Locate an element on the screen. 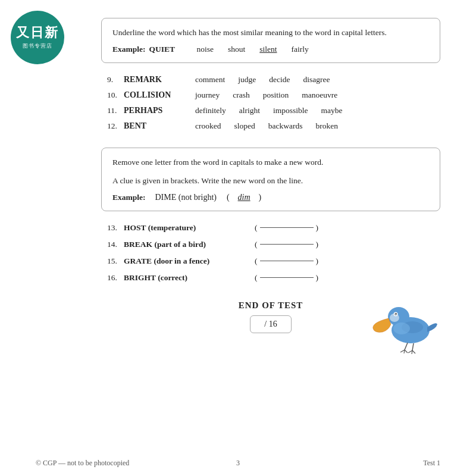  section2-example-row: Example: DIME (not bright) ( dim ) is located at coordinates (271, 198).